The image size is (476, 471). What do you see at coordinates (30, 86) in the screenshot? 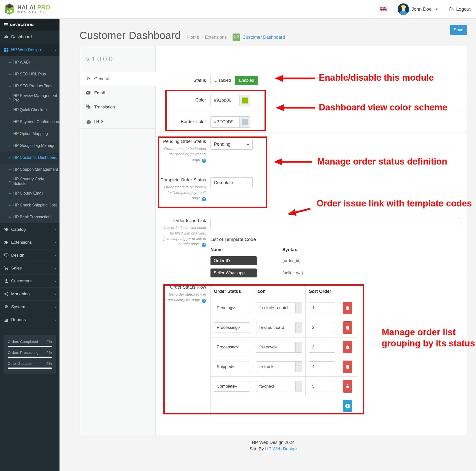
I see `sidebar-item-hp-seo-product-tags: »HP SEO Product Tags` at bounding box center [30, 86].